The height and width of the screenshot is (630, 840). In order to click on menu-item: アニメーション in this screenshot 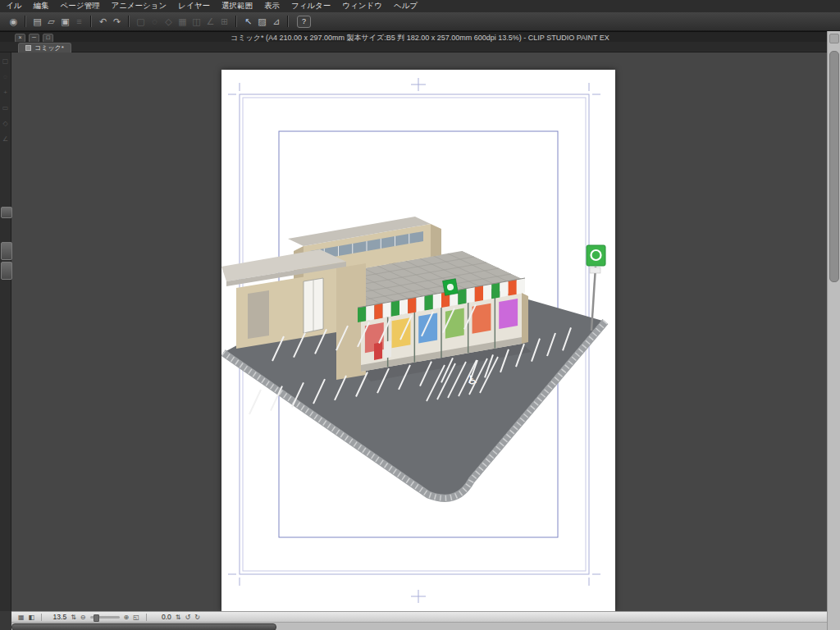, I will do `click(139, 7)`.